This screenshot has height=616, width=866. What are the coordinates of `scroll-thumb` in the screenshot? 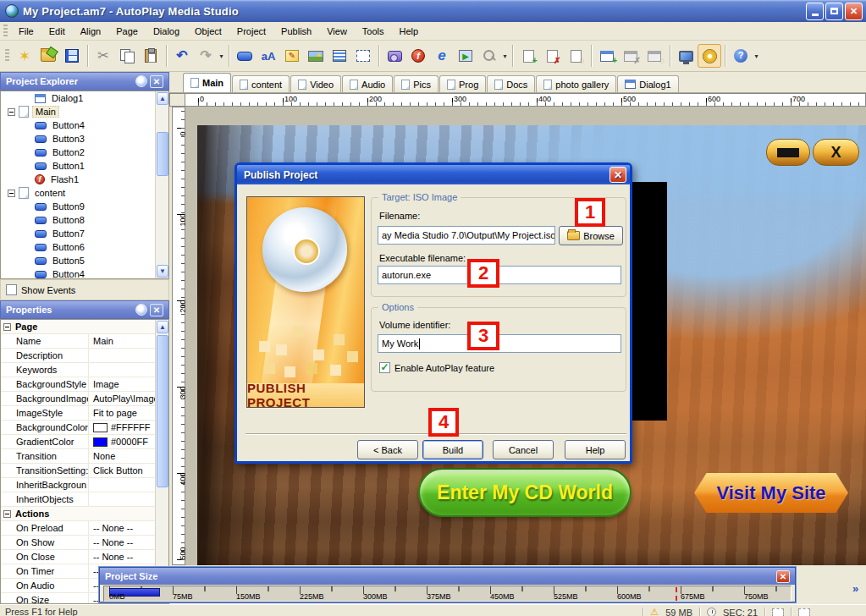 It's located at (163, 411).